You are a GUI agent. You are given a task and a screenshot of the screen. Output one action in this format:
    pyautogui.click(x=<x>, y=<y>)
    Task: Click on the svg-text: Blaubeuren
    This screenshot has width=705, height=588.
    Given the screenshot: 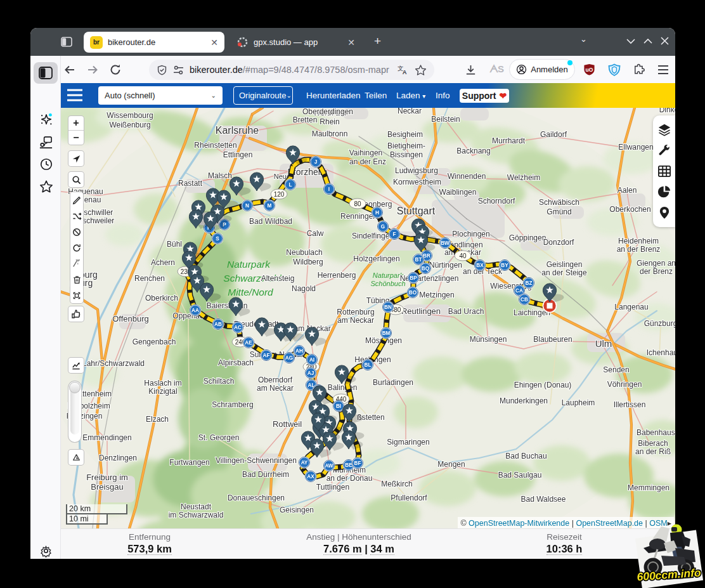 What is the action you would take?
    pyautogui.click(x=553, y=339)
    